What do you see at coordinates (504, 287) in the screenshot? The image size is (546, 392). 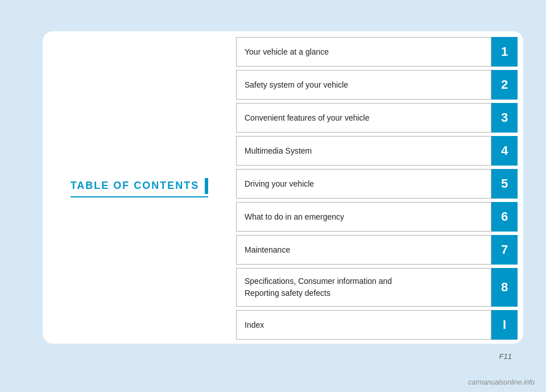 I see `toc-item-num-8: 8` at bounding box center [504, 287].